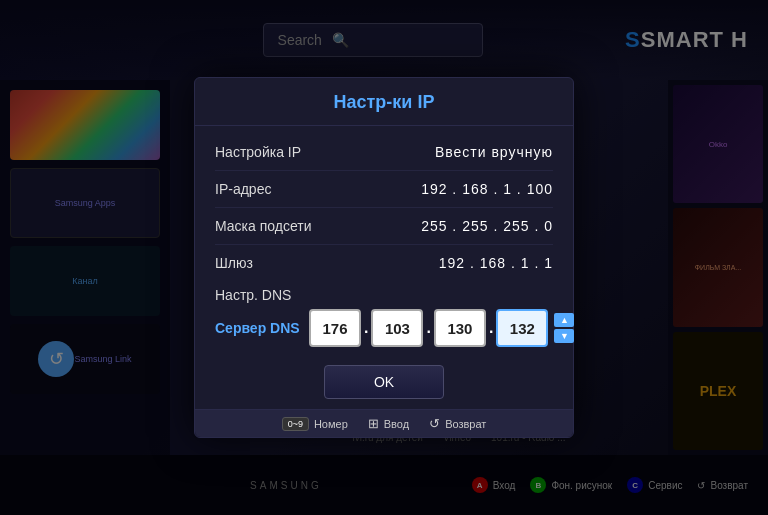 Image resolution: width=768 pixels, height=515 pixels. I want to click on ok-button-row: OK, so click(384, 383).